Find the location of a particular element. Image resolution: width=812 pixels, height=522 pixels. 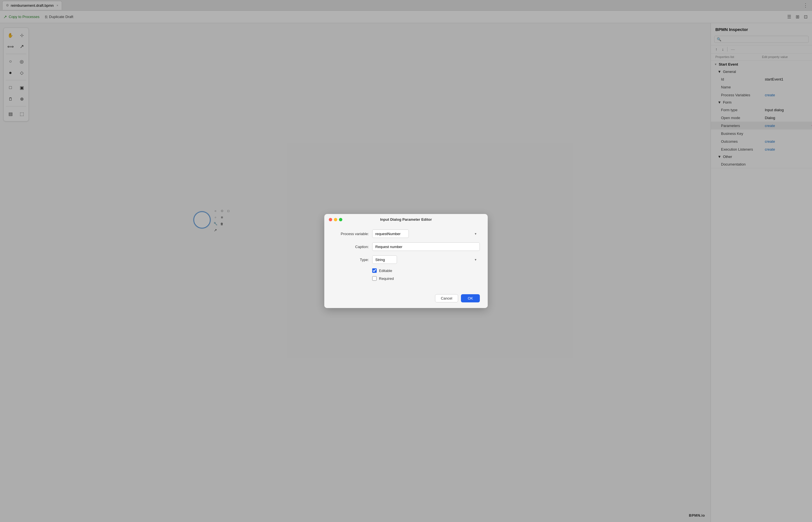

required-label: Required is located at coordinates (386, 279).